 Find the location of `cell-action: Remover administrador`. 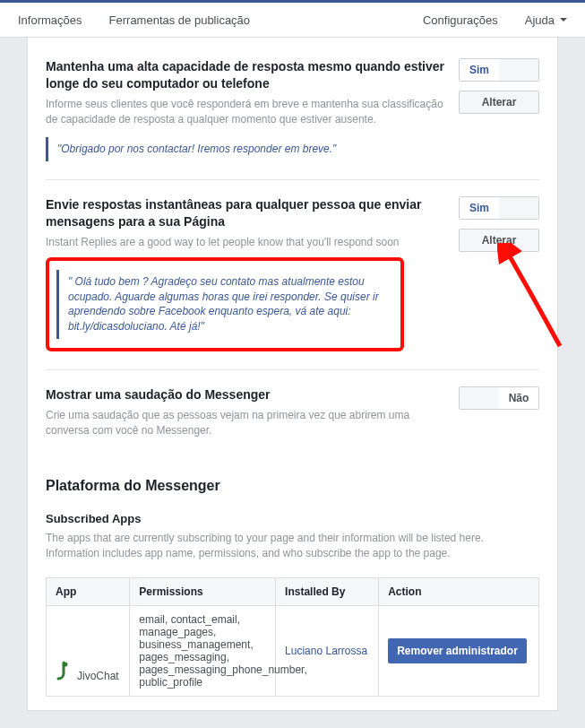

cell-action: Remover administrador is located at coordinates (459, 651).